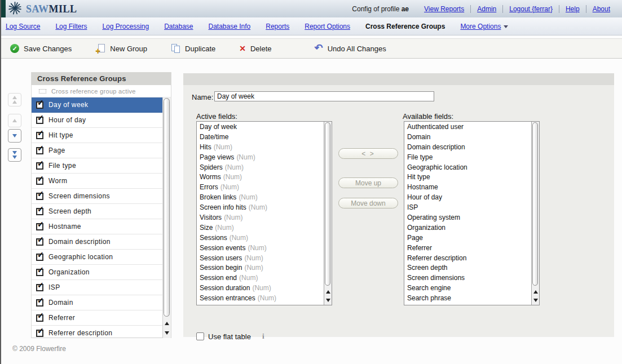 The width and height of the screenshot is (622, 364). Describe the element at coordinates (261, 238) in the screenshot. I see `list-item: Sessions(Num)` at that location.